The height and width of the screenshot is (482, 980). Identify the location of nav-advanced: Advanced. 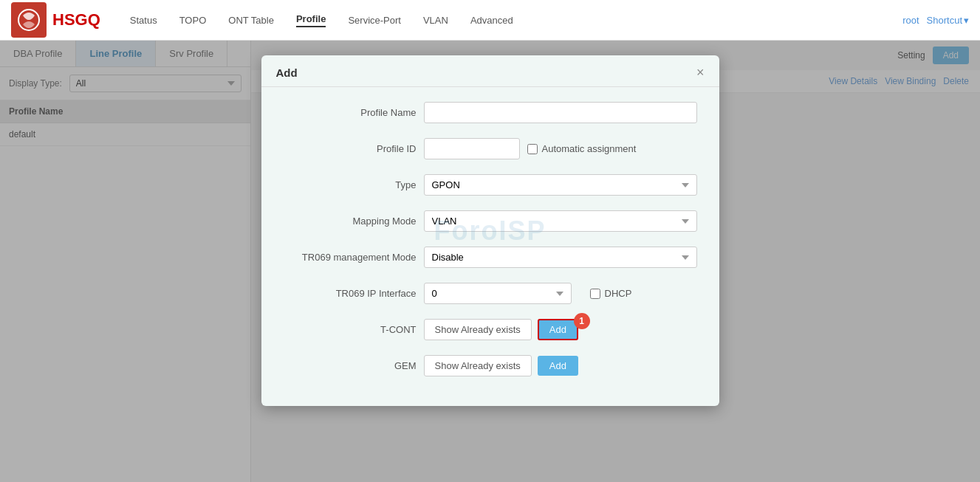
(492, 21).